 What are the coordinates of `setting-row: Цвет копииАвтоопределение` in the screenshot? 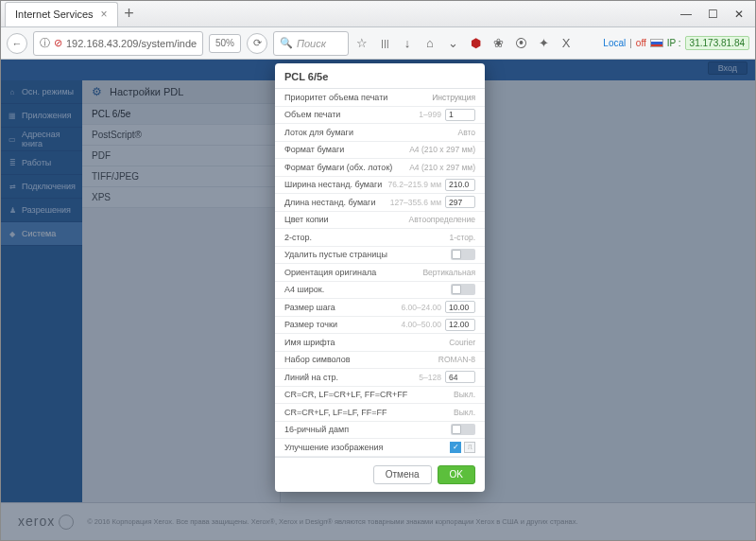 It's located at (380, 221).